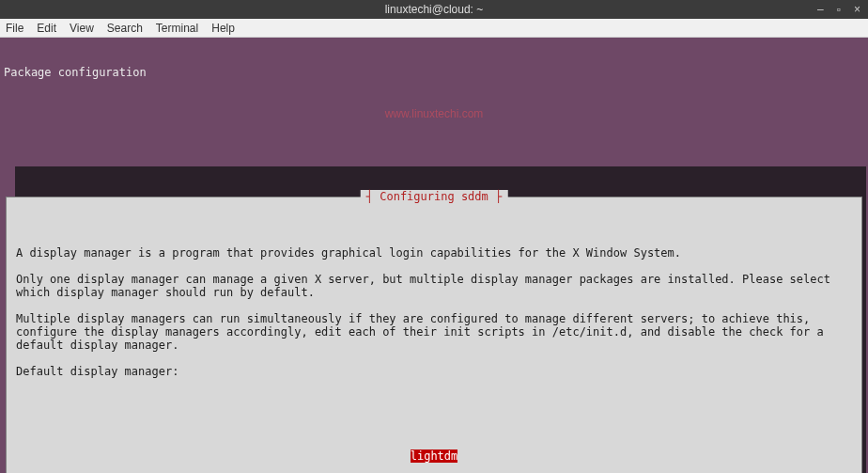 The height and width of the screenshot is (473, 868). What do you see at coordinates (98, 371) in the screenshot?
I see `dialog-prompt: Default display manager:` at bounding box center [98, 371].